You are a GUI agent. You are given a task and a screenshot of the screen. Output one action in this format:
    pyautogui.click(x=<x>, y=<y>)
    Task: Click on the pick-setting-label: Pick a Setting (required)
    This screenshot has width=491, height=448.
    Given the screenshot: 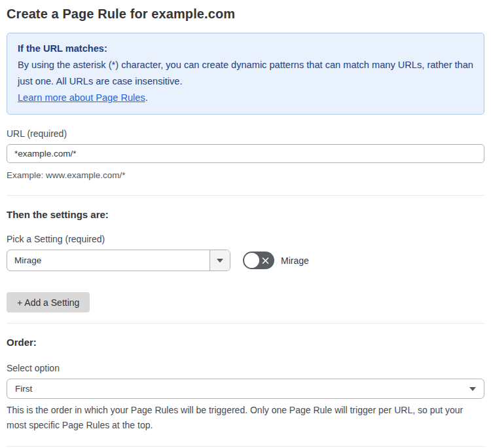 What is the action you would take?
    pyautogui.click(x=245, y=239)
    